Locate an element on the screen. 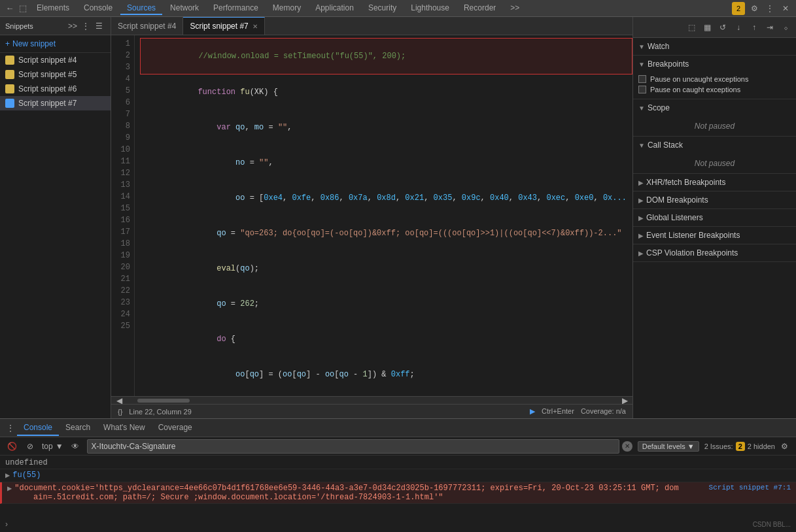 This screenshot has width=796, height=532. editor-tabs: Script snippet #4 Script snippet #7 ✕ is located at coordinates (372, 26).